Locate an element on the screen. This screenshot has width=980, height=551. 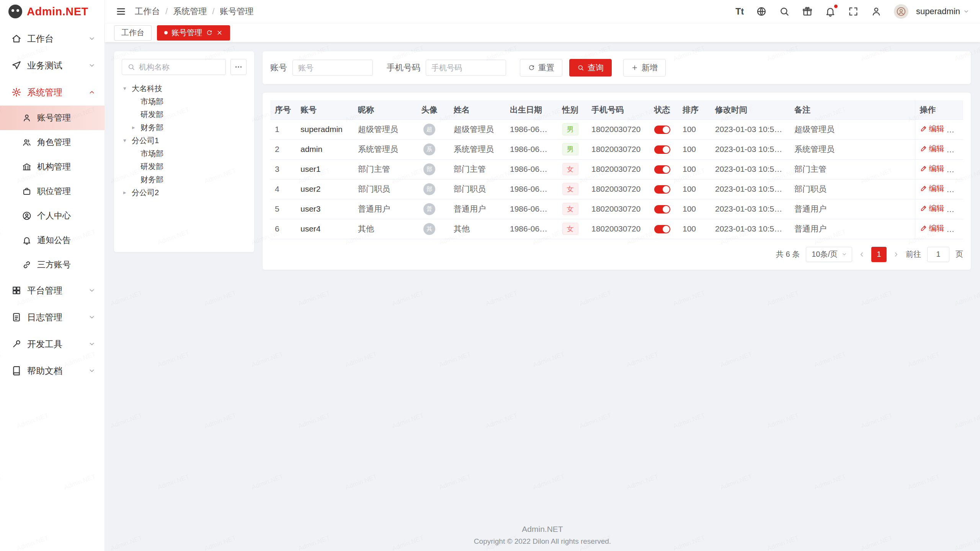
sidebar-item-help-docs: 帮助文档 is located at coordinates (52, 371).